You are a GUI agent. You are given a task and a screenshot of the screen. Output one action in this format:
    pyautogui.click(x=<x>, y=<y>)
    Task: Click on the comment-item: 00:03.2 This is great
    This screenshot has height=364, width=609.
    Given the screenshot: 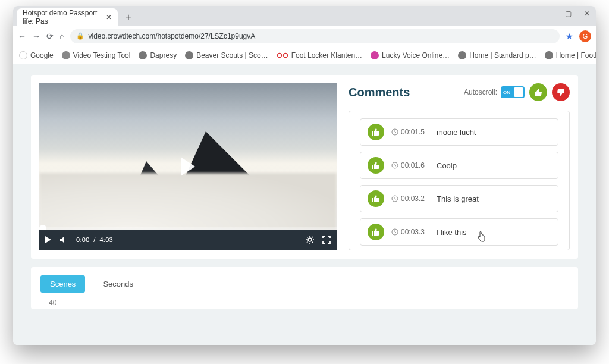 What is the action you would take?
    pyautogui.click(x=459, y=199)
    